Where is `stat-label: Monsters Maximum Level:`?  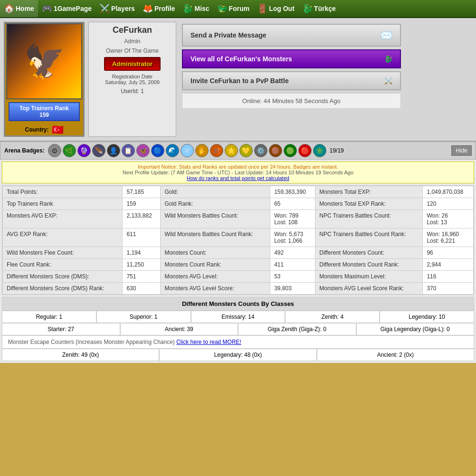
stat-label: Monsters Maximum Level: is located at coordinates (369, 276).